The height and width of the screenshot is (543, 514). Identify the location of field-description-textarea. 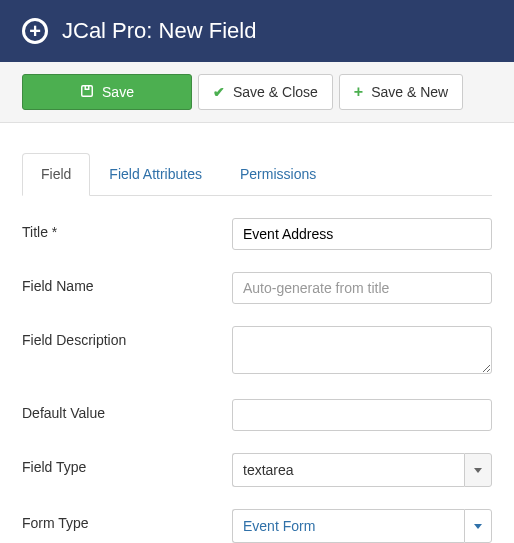
(362, 350).